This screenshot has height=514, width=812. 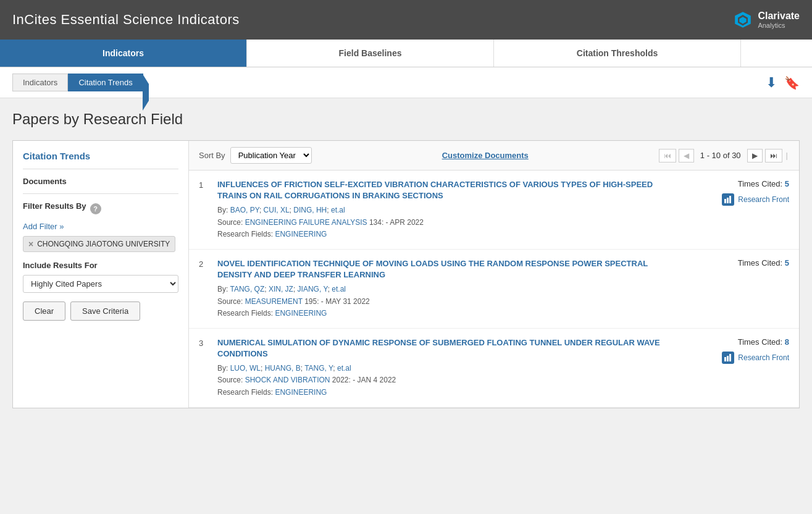 I want to click on times-cited-number: 8, so click(x=787, y=342).